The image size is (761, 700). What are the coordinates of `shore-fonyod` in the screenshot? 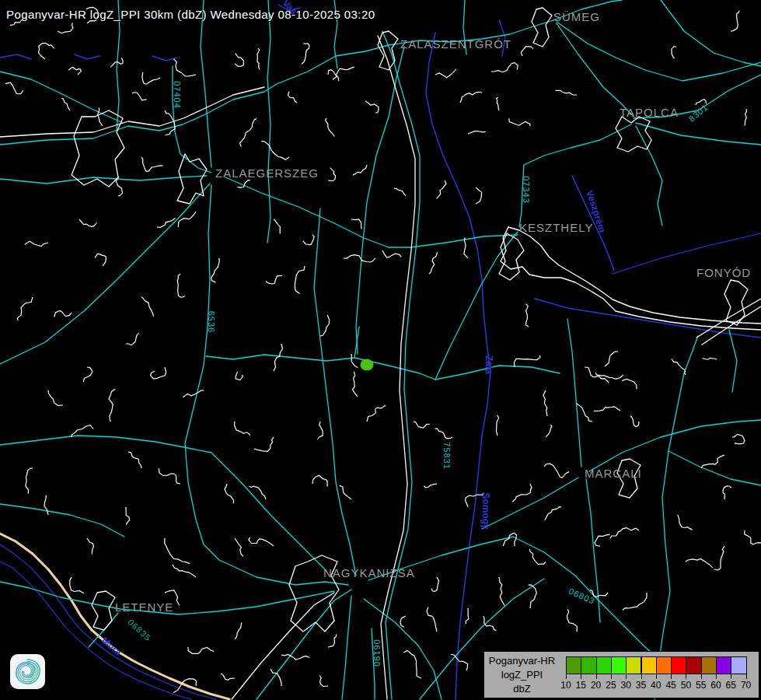 It's located at (729, 318).